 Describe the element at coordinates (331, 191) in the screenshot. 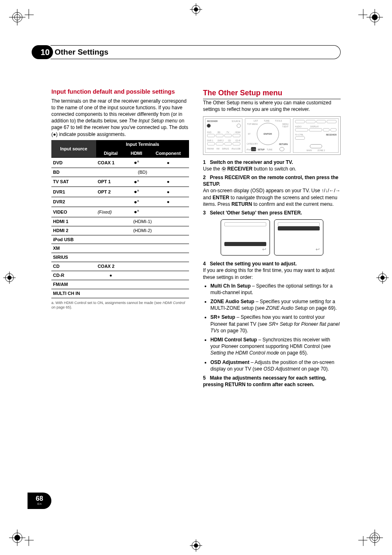

I see `step2-arrows: ↑/↓/←/→` at that location.